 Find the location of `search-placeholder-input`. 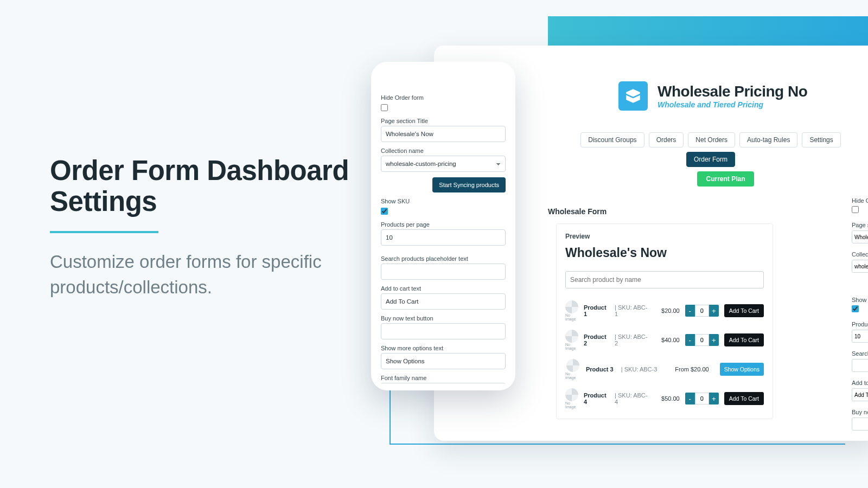

search-placeholder-input is located at coordinates (443, 272).